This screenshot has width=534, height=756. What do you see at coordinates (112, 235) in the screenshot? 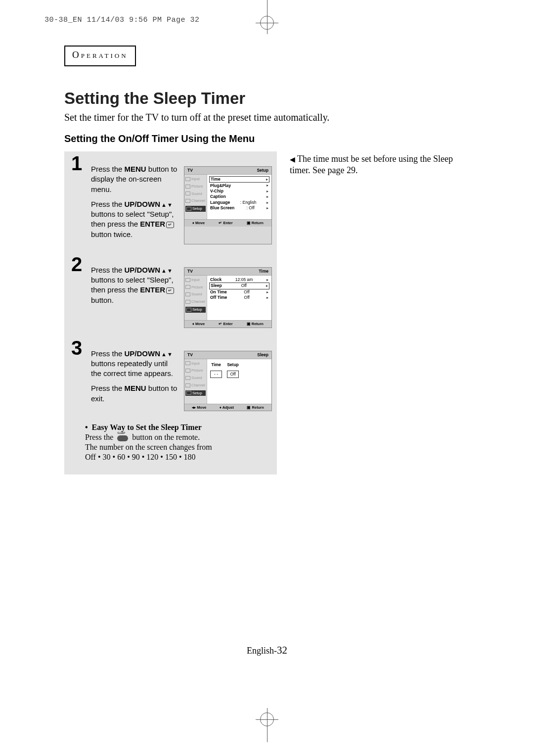
I see `text: button twice.` at bounding box center [112, 235].